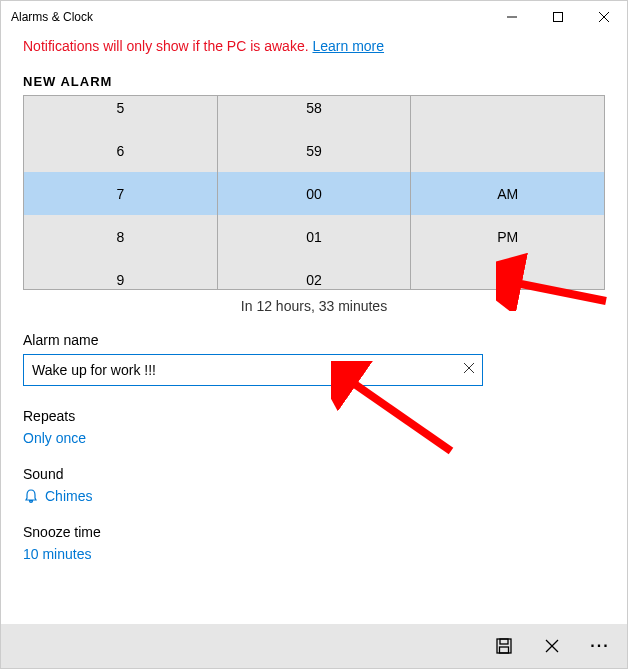 The width and height of the screenshot is (628, 669). Describe the element at coordinates (314, 108) in the screenshot. I see `minute-cell: 58` at that location.